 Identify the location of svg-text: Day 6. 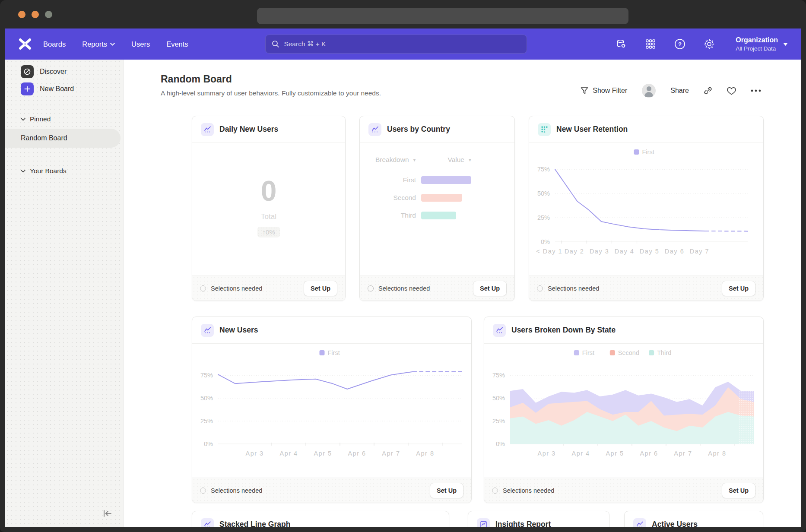
(675, 251).